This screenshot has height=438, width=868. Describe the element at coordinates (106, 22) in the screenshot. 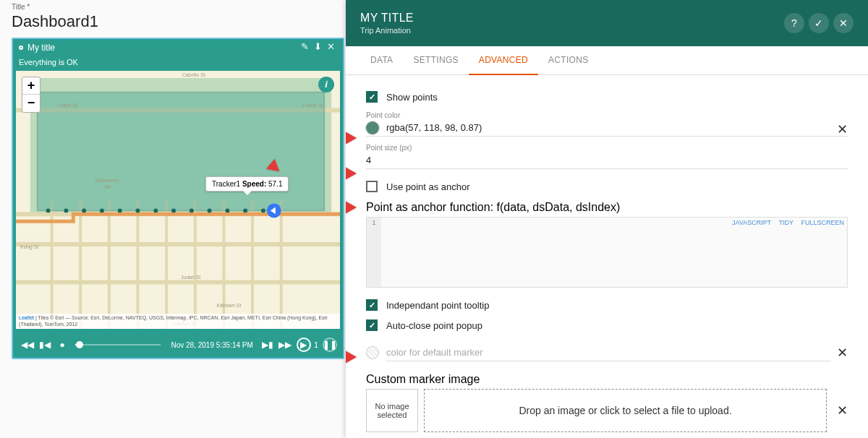

I see `dashboard-title-input: Dashboard1` at that location.